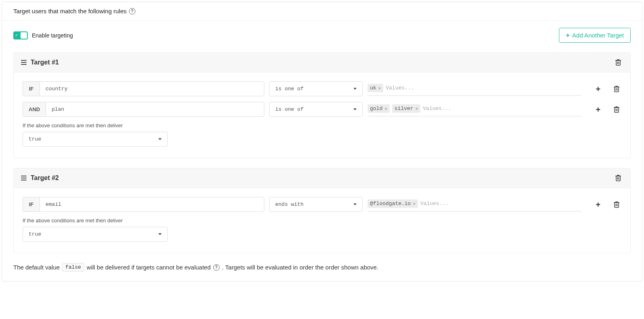  I want to click on value-tag: uk ✕, so click(376, 88).